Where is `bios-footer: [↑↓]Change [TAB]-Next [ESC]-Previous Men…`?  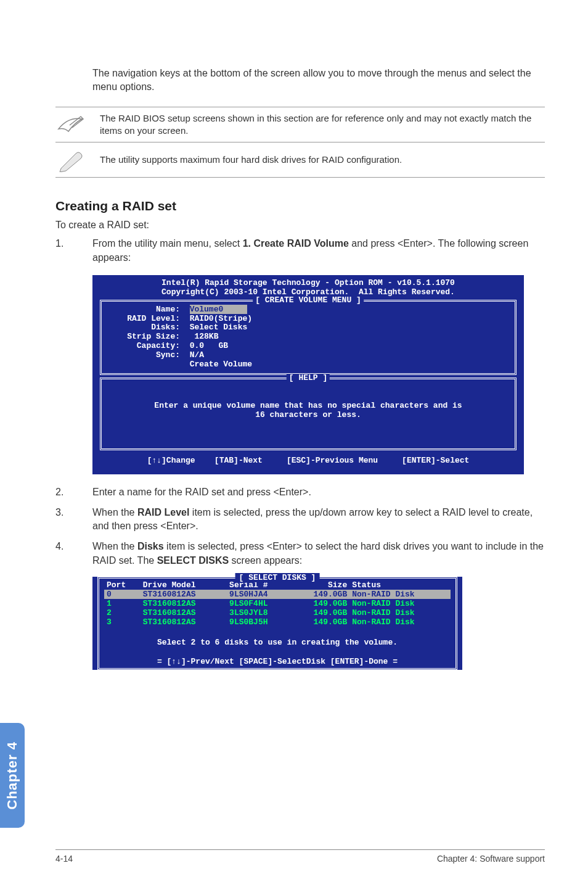 bios-footer: [↑↓]Change [TAB]-Next [ESC]-Previous Men… is located at coordinates (308, 461).